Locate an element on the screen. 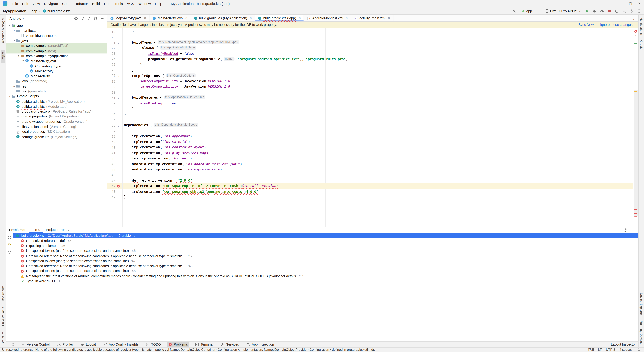 The width and height of the screenshot is (644, 352). breadcrumb-build-gradle-kts: Gbuild.gradle.kts is located at coordinates (56, 11).